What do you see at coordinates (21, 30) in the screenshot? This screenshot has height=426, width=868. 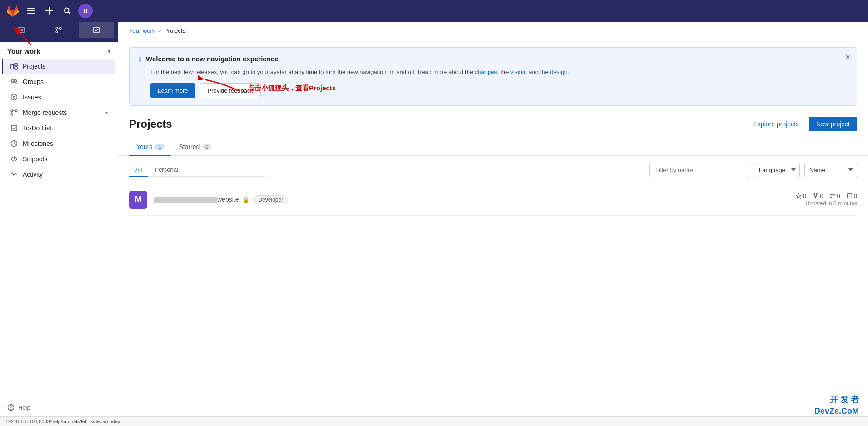 I see `sidebar-tab-pages` at bounding box center [21, 30].